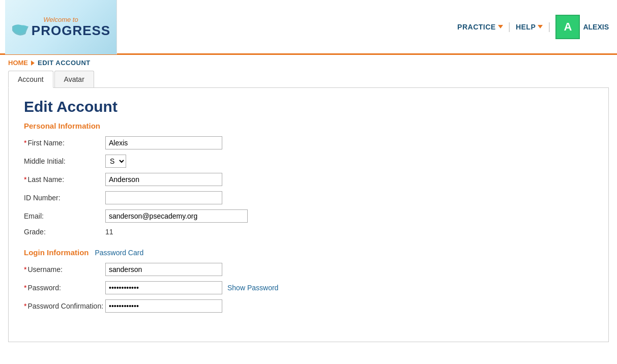 The width and height of the screenshot is (617, 364). What do you see at coordinates (65, 198) in the screenshot?
I see `id-number-label: ID Number:` at bounding box center [65, 198].